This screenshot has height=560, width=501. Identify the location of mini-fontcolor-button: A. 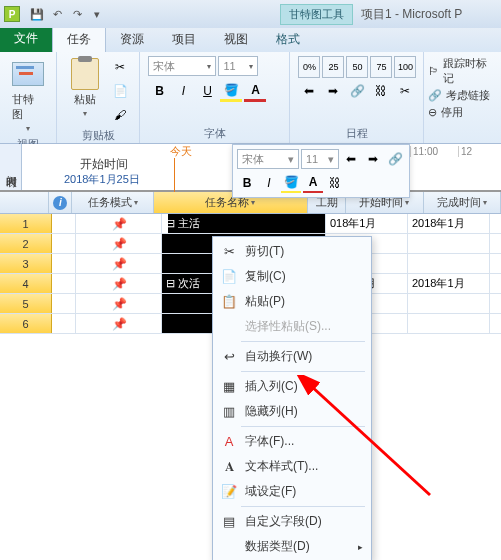
(313, 183).